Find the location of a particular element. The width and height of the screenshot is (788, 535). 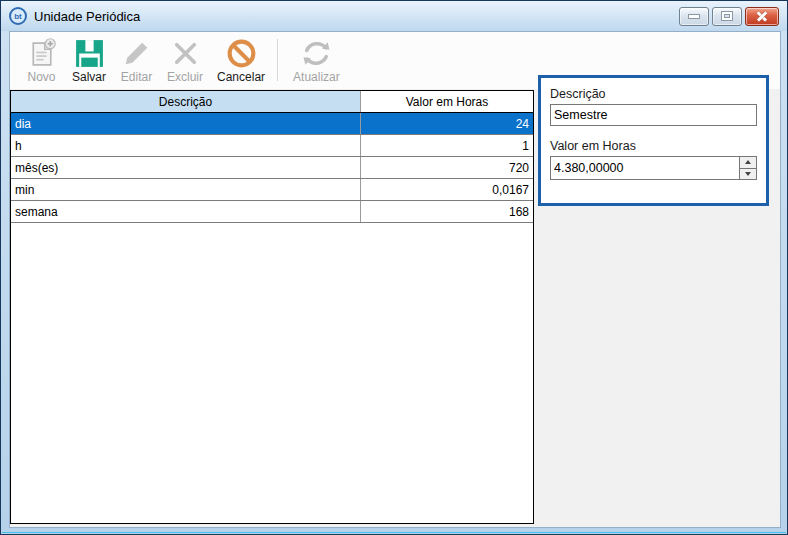

table-row-h: h 1 is located at coordinates (272, 146).